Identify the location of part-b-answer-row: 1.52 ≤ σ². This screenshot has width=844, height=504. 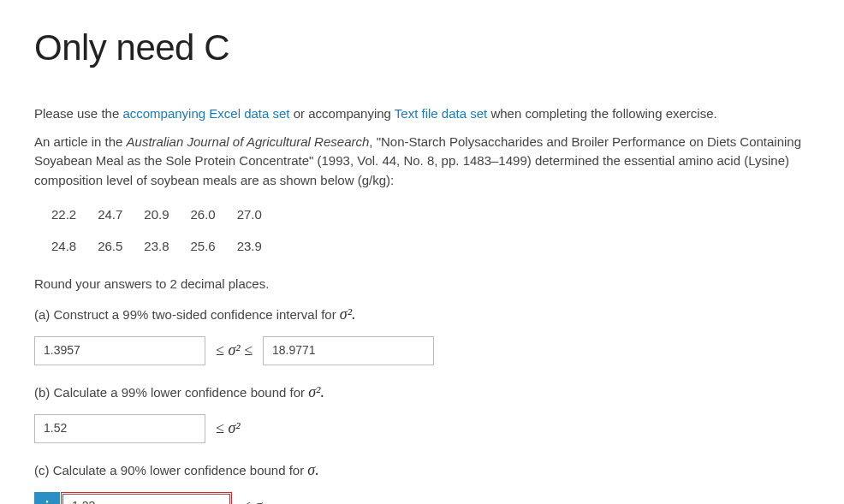
(422, 429).